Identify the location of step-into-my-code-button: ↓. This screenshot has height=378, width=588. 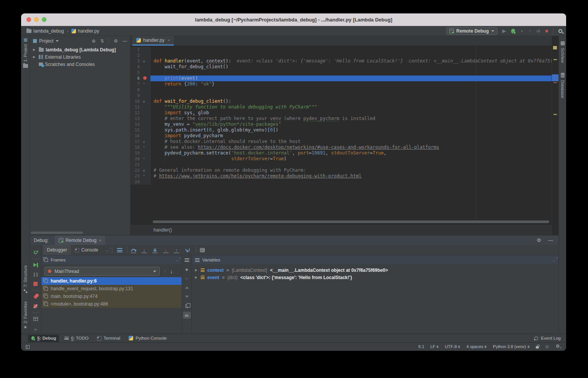
(166, 250).